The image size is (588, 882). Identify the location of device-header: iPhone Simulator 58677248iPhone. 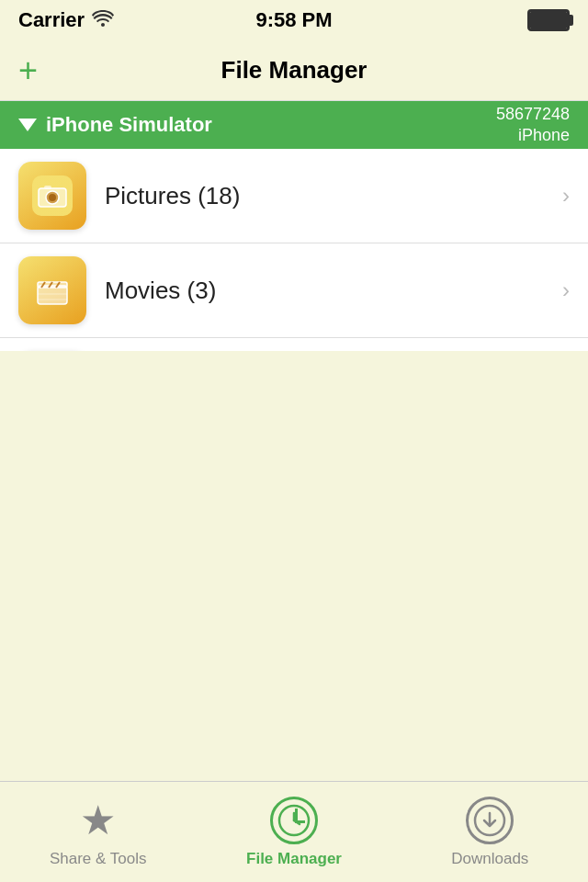
(294, 125).